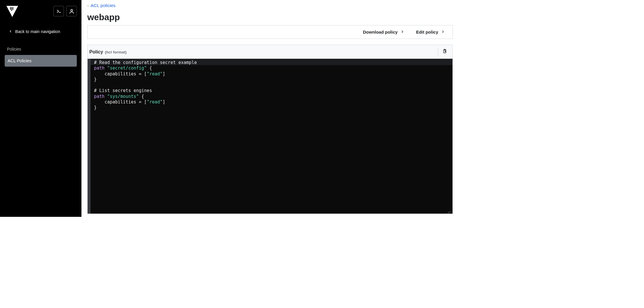  What do you see at coordinates (41, 32) in the screenshot?
I see `back-link: Back to main navigation` at bounding box center [41, 32].